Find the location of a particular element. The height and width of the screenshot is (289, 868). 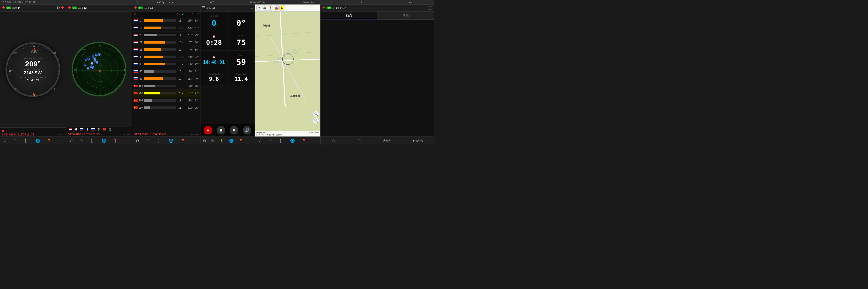

bottom-icon-globe: 🌐 is located at coordinates (38, 141).